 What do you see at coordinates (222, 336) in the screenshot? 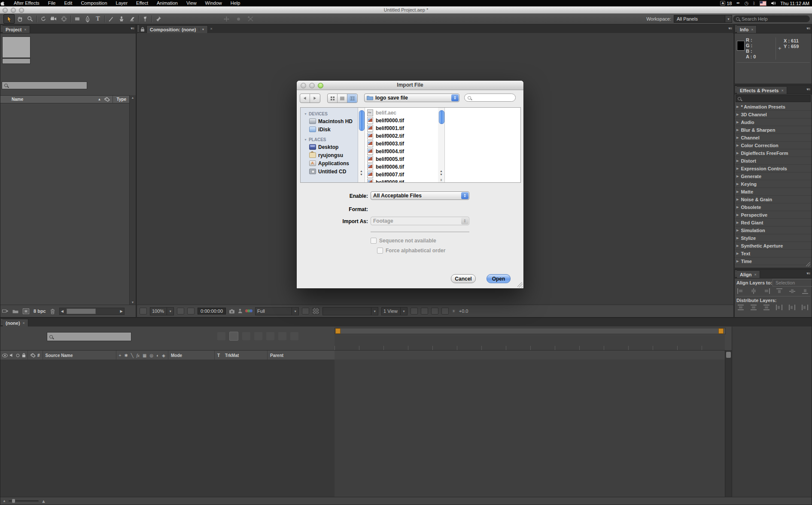
I see `composition-mini-flowchart-icon` at bounding box center [222, 336].